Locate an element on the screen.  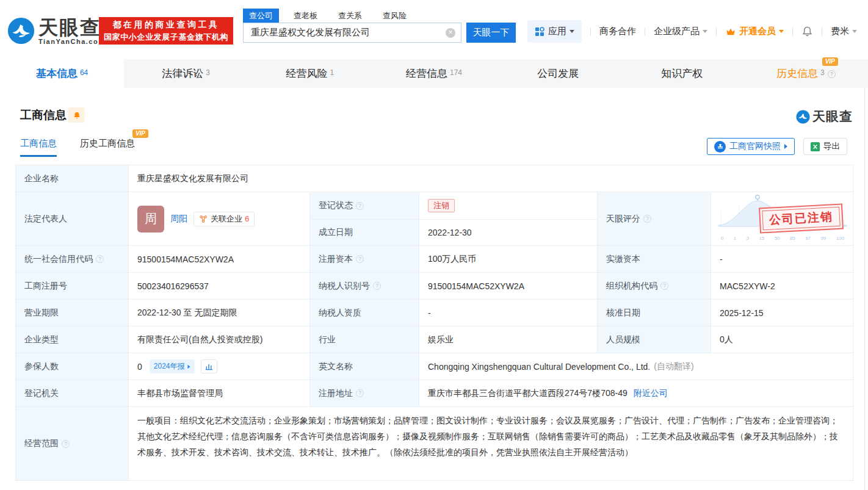
tab-business-info: 经营信息174 is located at coordinates (433, 73).